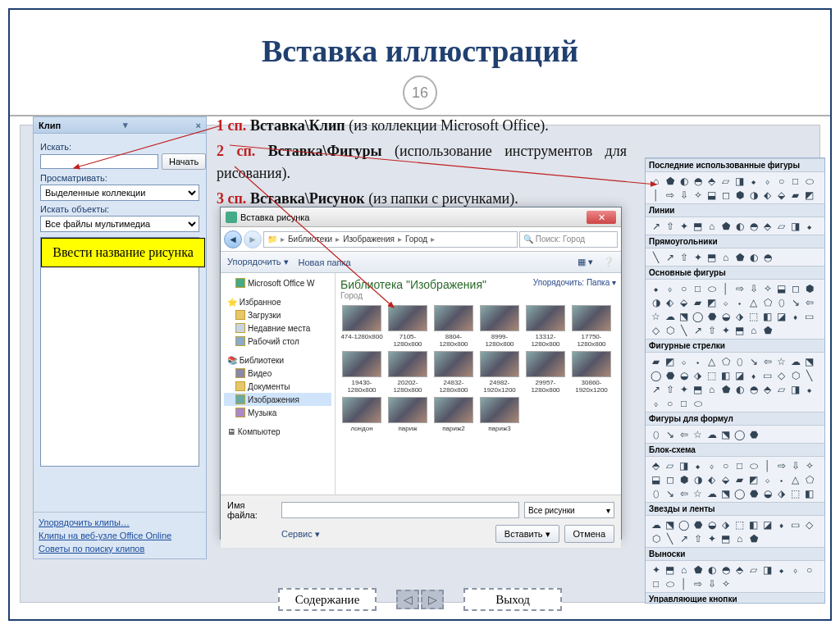 The height and width of the screenshot is (629, 840). What do you see at coordinates (120, 536) in the screenshot?
I see `office-online-link: Клипы на веб-узле Office Online` at bounding box center [120, 536].